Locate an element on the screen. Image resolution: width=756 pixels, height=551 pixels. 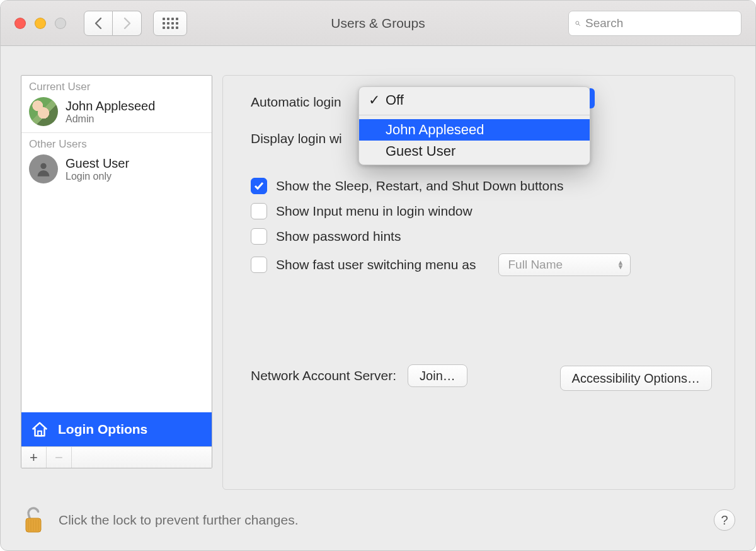
checkbox-label: Show password hints is located at coordinates (338, 236).